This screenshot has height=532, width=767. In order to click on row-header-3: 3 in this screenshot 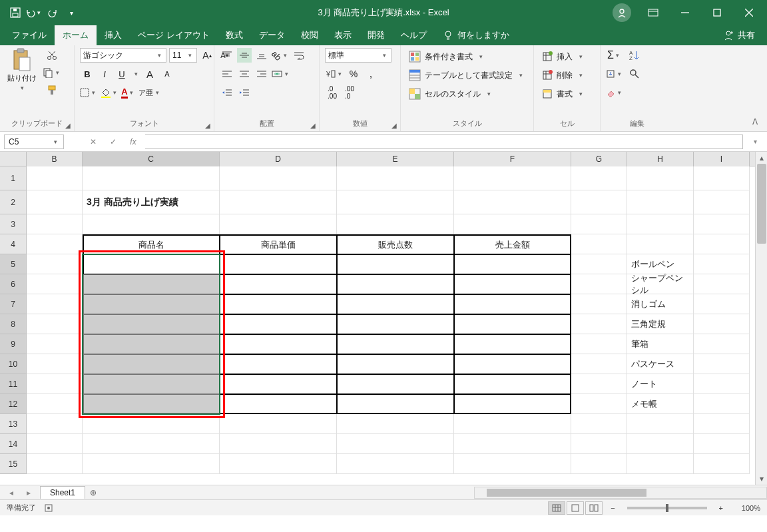, I will do `click(13, 224)`.